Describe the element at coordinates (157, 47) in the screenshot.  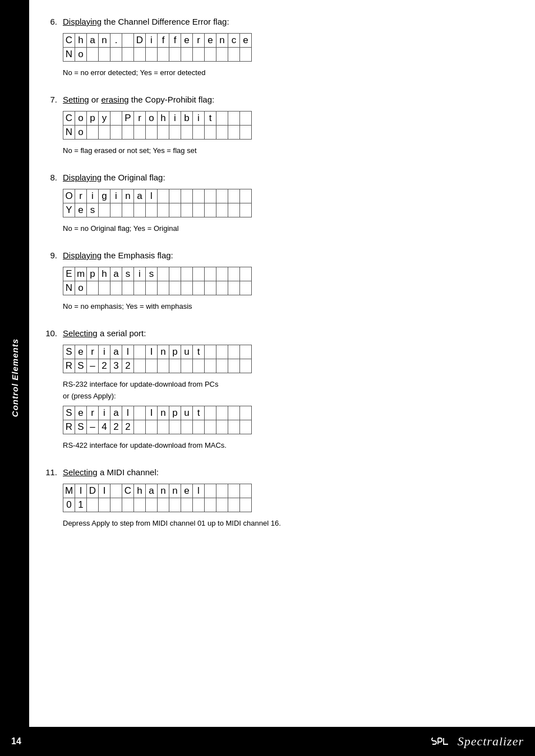
I see `lcd-display: Chan.DifferenceNo` at that location.